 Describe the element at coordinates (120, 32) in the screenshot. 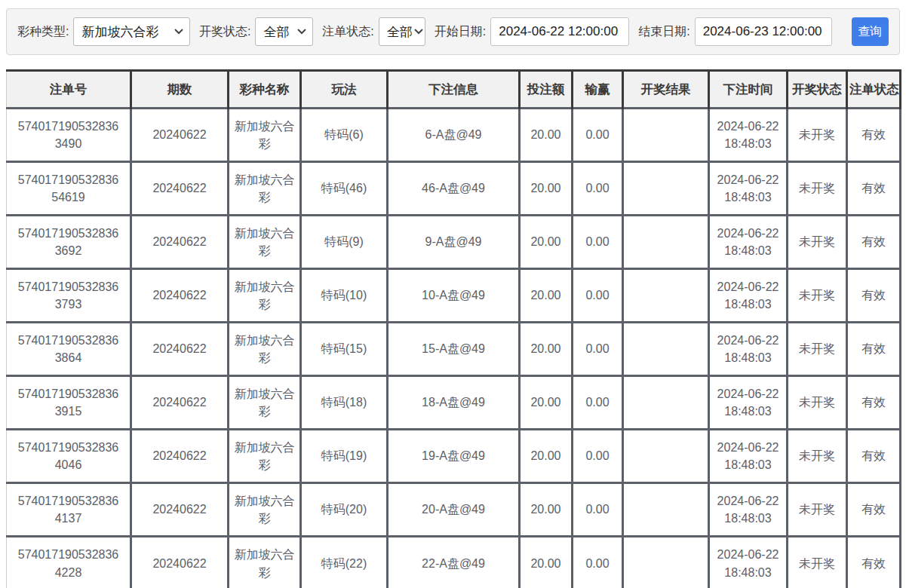

I see `lottery-type-value: 新加坡六合彩` at that location.